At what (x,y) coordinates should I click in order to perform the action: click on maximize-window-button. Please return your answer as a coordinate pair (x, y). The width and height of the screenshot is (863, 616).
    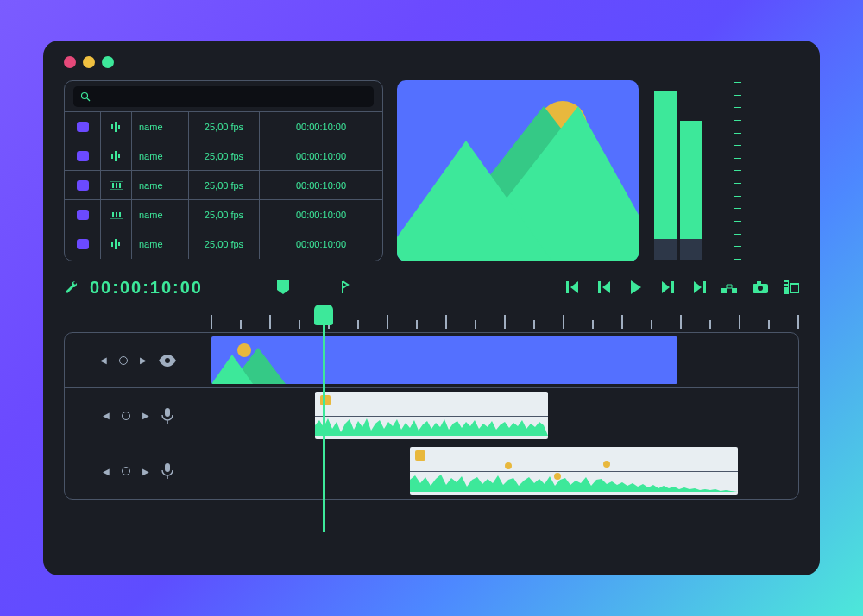
    Looking at the image, I should click on (108, 62).